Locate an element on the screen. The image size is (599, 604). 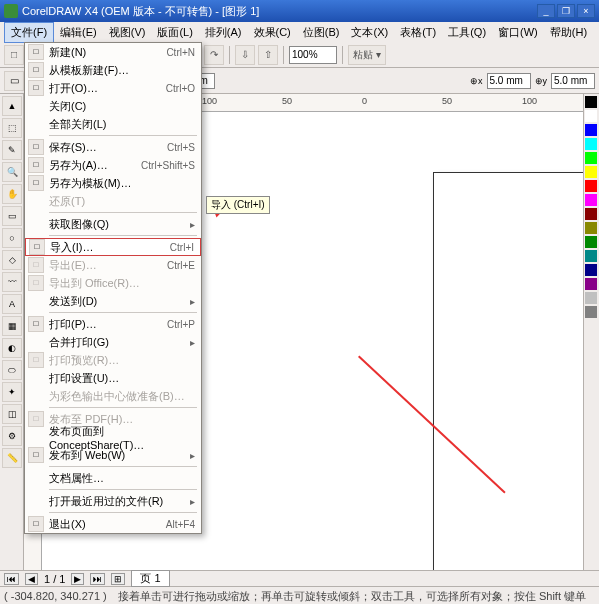
menu-文本: 文本(X) is located at coordinates (370, 32).